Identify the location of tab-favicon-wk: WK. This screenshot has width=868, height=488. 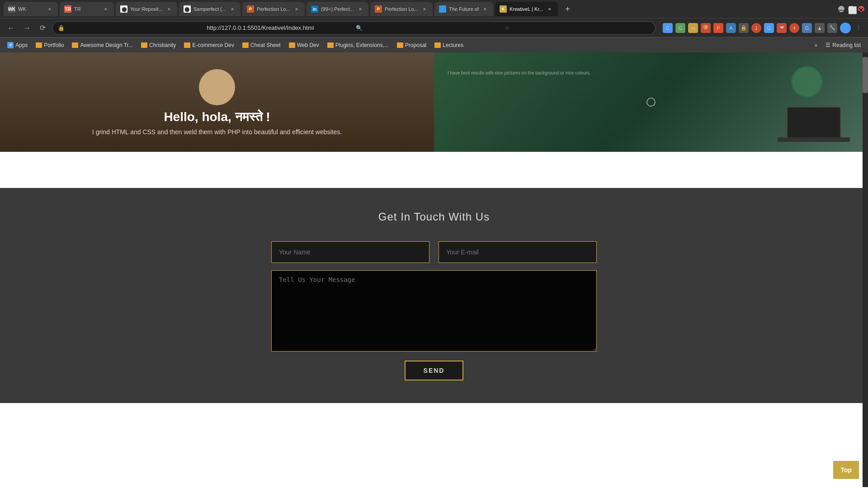
(12, 9).